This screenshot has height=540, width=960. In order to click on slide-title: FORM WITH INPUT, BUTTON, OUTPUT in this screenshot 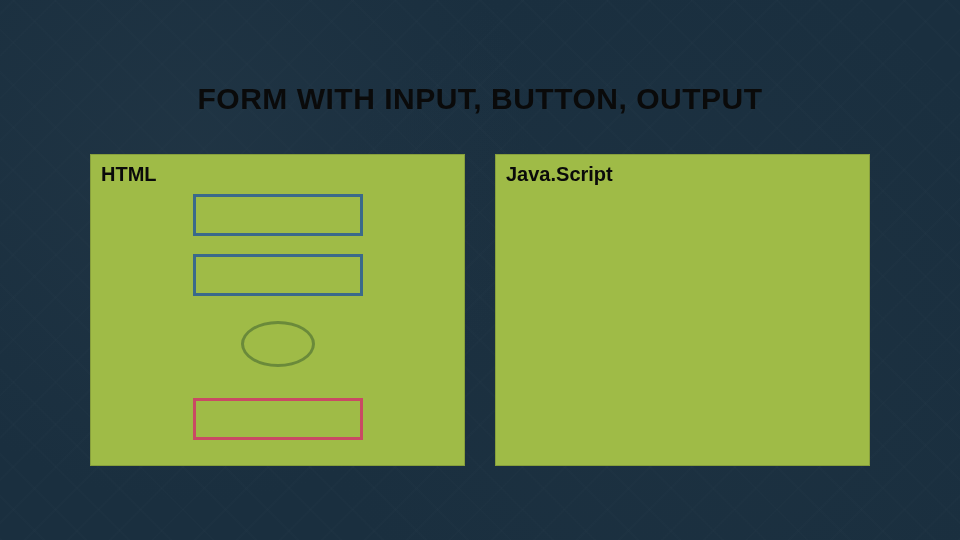, I will do `click(480, 99)`.